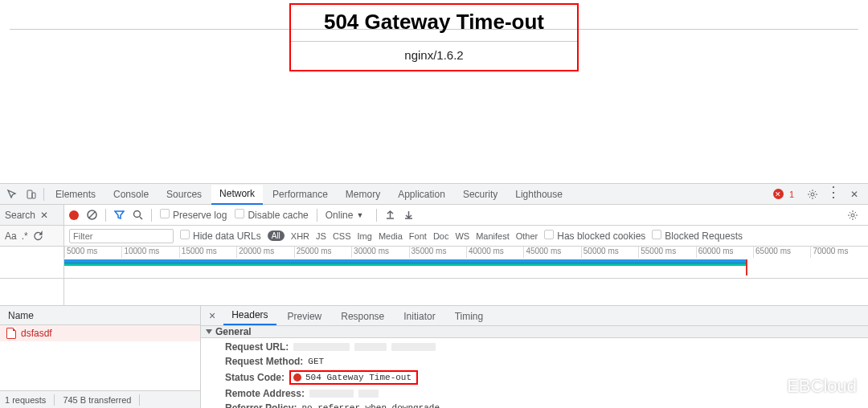 This screenshot has width=868, height=408. What do you see at coordinates (609, 252) in the screenshot?
I see `ruler-tick: 50000 ms` at bounding box center [609, 252].